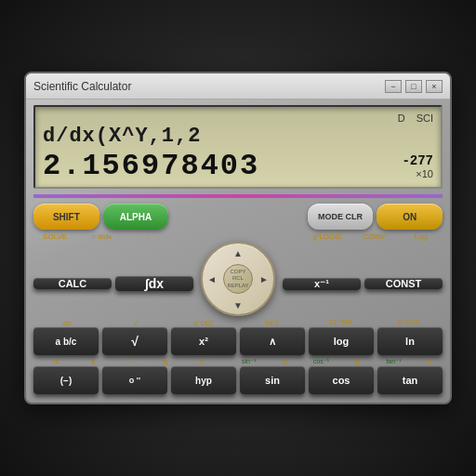 This screenshot has width=476, height=476. I want to click on x2-button: x², so click(204, 341).